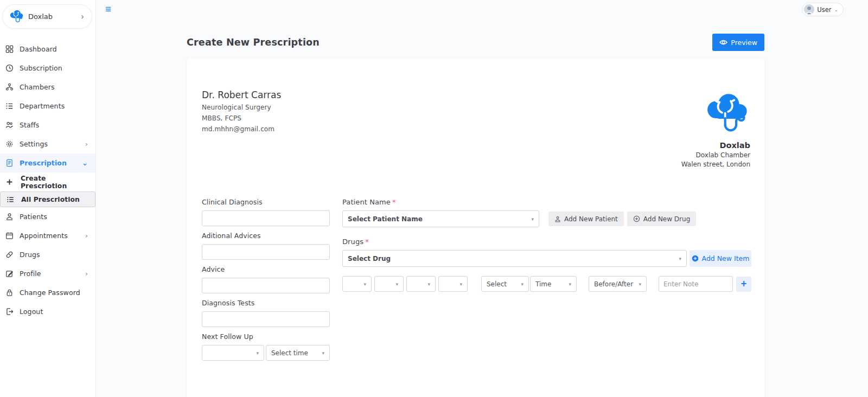  What do you see at coordinates (10, 163) in the screenshot?
I see `prescription-icon` at bounding box center [10, 163].